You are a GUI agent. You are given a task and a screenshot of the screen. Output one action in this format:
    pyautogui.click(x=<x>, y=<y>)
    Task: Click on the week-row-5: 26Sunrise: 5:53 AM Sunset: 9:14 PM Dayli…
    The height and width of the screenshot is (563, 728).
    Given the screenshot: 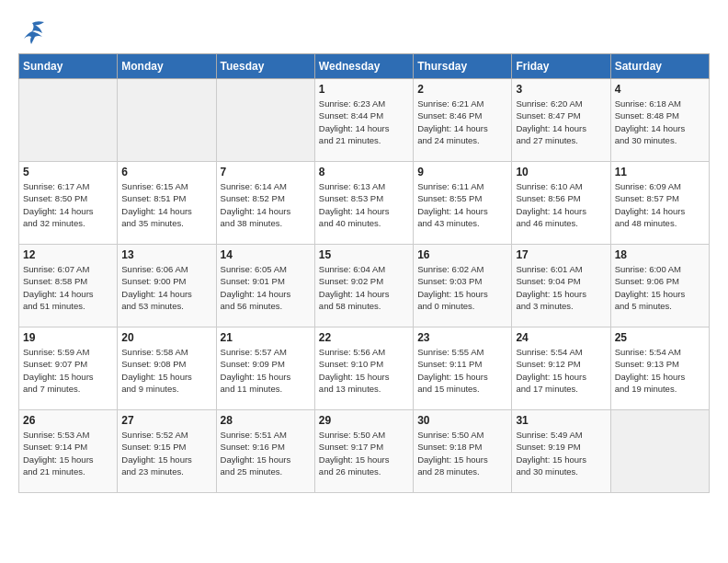 What is the action you would take?
    pyautogui.click(x=364, y=452)
    